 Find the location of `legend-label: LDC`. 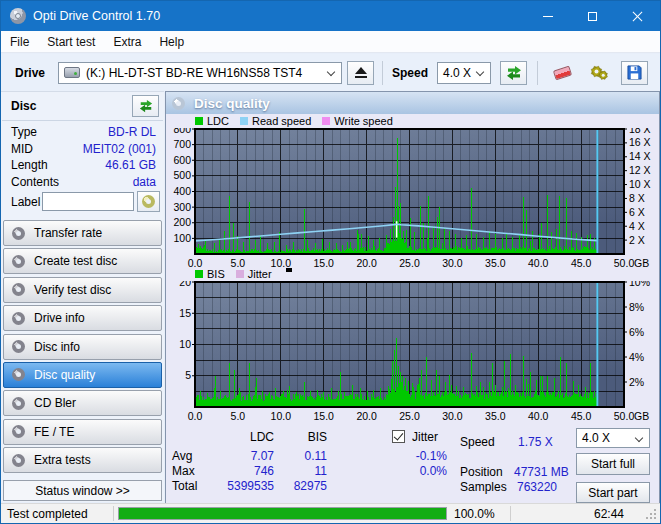

legend-label: LDC is located at coordinates (218, 121).